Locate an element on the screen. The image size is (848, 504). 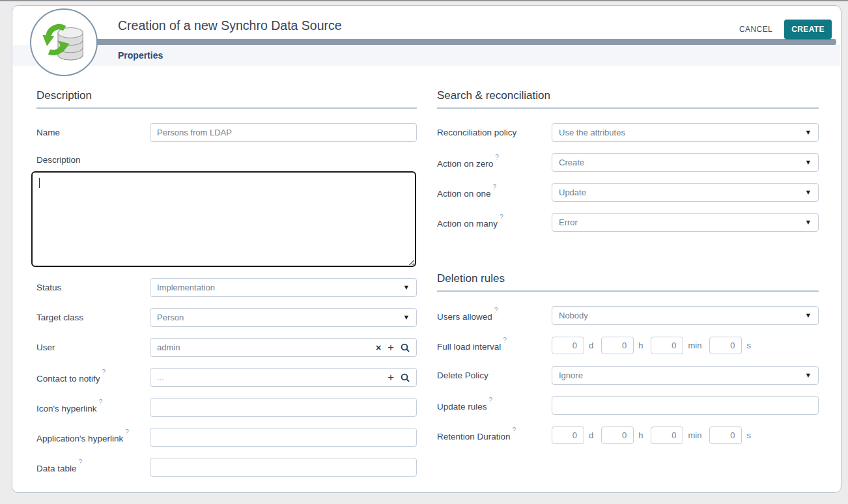
applications-hyperlink-input is located at coordinates (283, 438).